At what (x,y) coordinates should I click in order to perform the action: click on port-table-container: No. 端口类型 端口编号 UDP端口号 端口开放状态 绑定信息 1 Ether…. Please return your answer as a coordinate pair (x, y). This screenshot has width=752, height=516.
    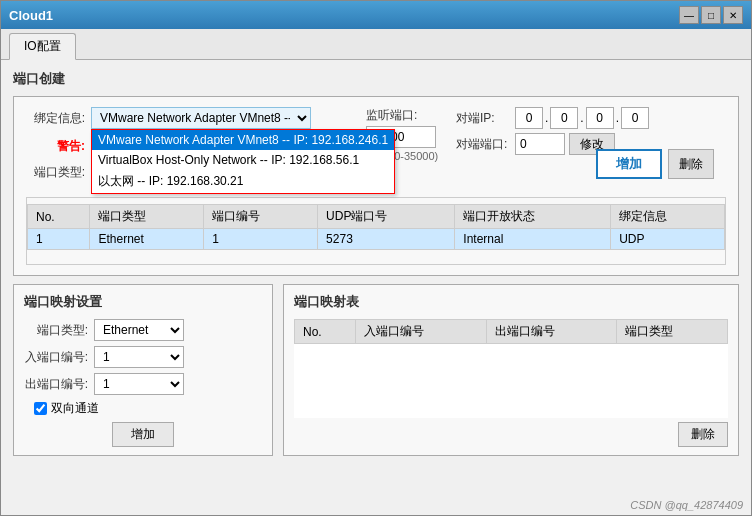
    Looking at the image, I should click on (376, 231).